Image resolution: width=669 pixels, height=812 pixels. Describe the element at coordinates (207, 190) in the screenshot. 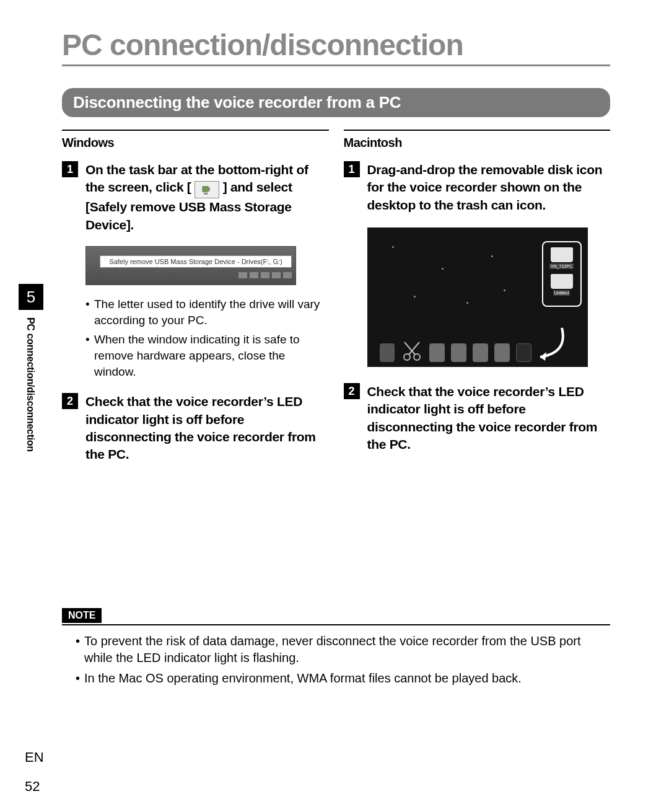

I see `safely-remove-hardware-icon` at that location.